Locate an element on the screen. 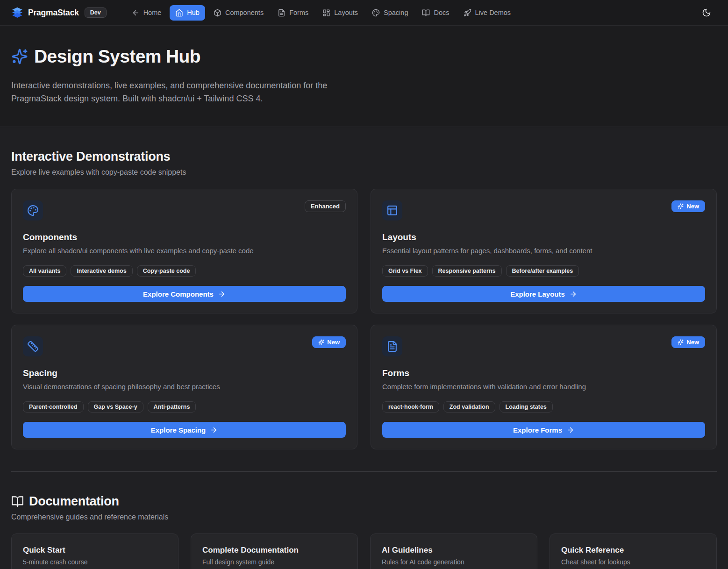  button-label: Explore Layouts is located at coordinates (537, 294).